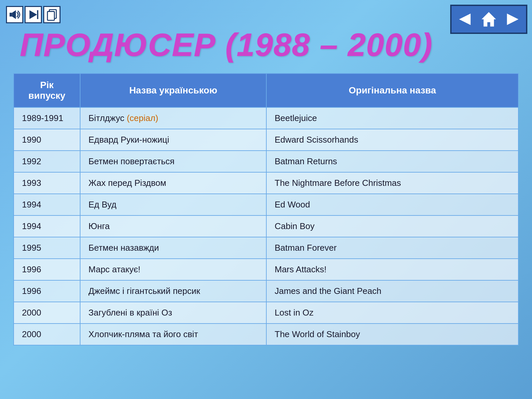 The width and height of the screenshot is (532, 399). I want to click on table-row: 1996Джеймс і гігантський персикJames and…, so click(266, 291).